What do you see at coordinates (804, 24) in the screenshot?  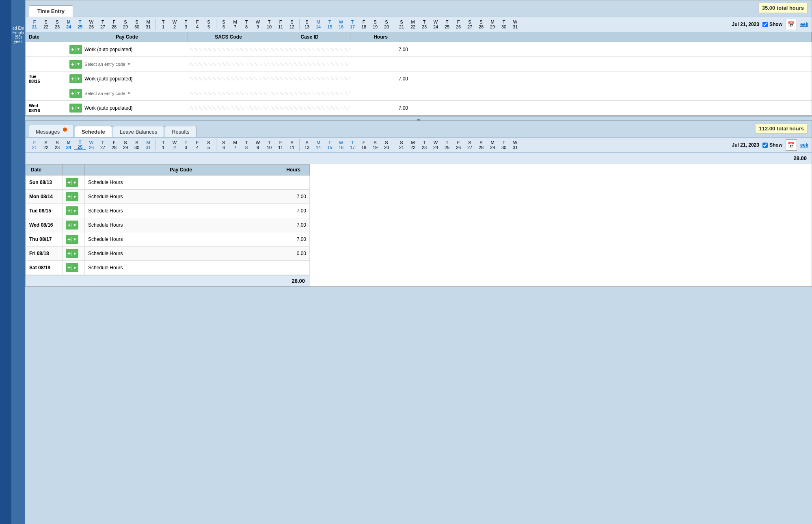 I see `week-link: eek` at bounding box center [804, 24].